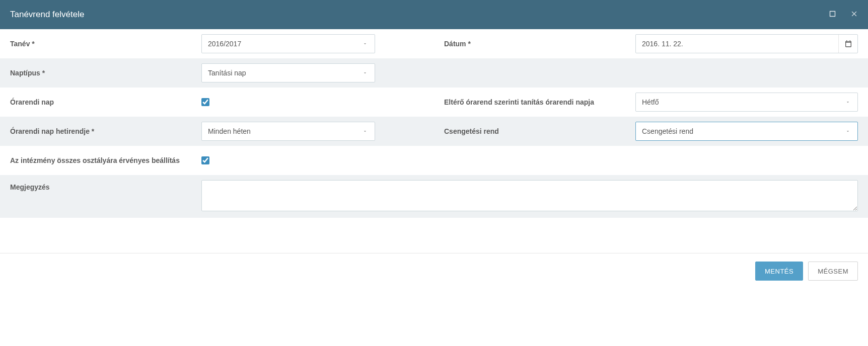  What do you see at coordinates (205, 102) in the screenshot?
I see `checkbox-orarendi-nap` at bounding box center [205, 102].